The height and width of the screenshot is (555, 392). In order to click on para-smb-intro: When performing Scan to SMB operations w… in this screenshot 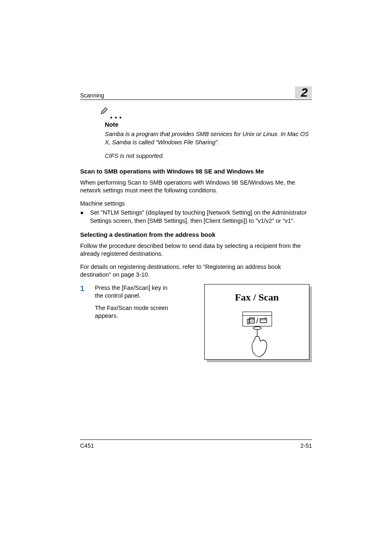, I will do `click(196, 187)`.